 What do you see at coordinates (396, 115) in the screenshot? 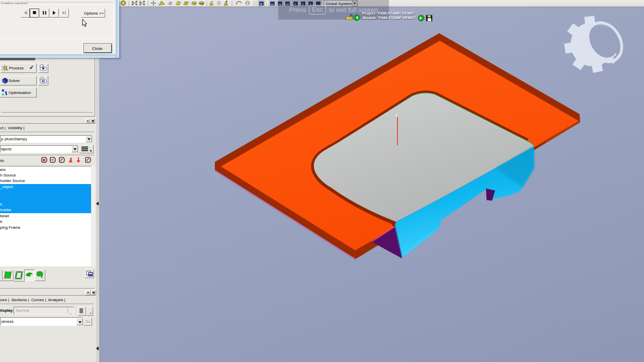
I see `svg-text: z` at bounding box center [396, 115].